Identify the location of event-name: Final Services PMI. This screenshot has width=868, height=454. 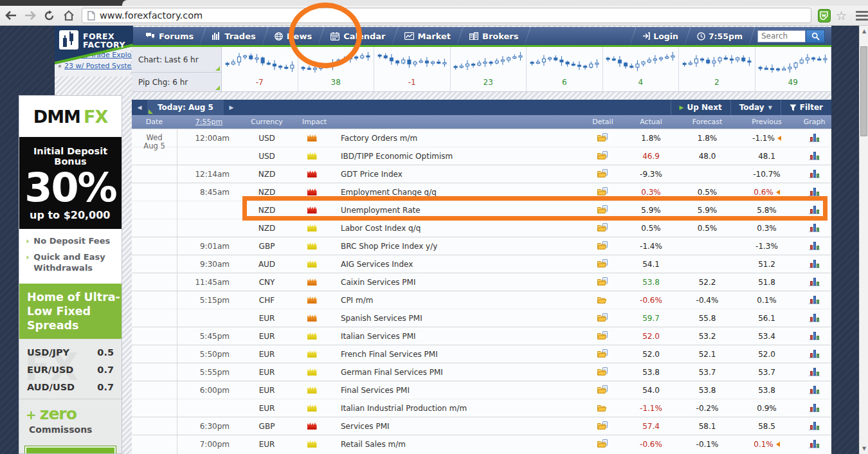
(457, 390).